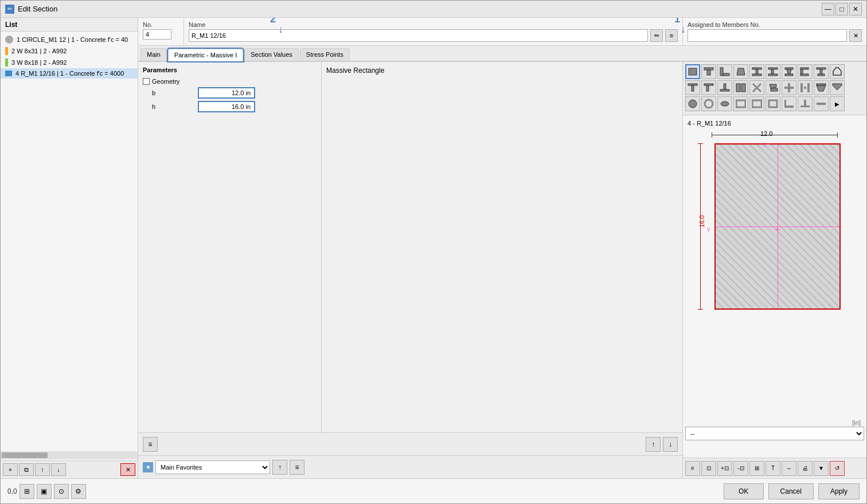  What do you see at coordinates (26, 470) in the screenshot?
I see `copy-section-button: ⧉` at bounding box center [26, 470].